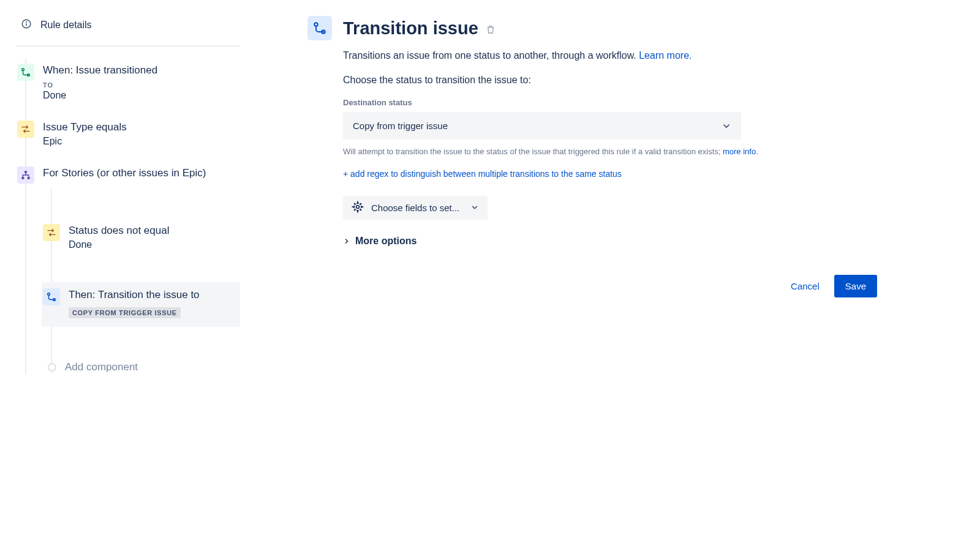 Image resolution: width=980 pixels, height=560 pixels. Describe the element at coordinates (128, 175) in the screenshot. I see `step-branch: For Stories (or other issues in Epic)` at that location.